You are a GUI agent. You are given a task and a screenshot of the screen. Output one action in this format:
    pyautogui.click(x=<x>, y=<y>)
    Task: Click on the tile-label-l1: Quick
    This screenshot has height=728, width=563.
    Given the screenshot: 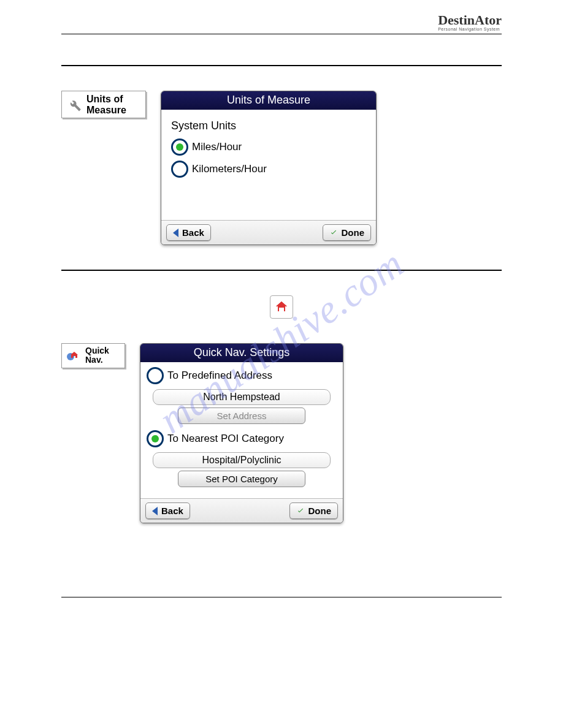 What is the action you would take?
    pyautogui.click(x=97, y=351)
    